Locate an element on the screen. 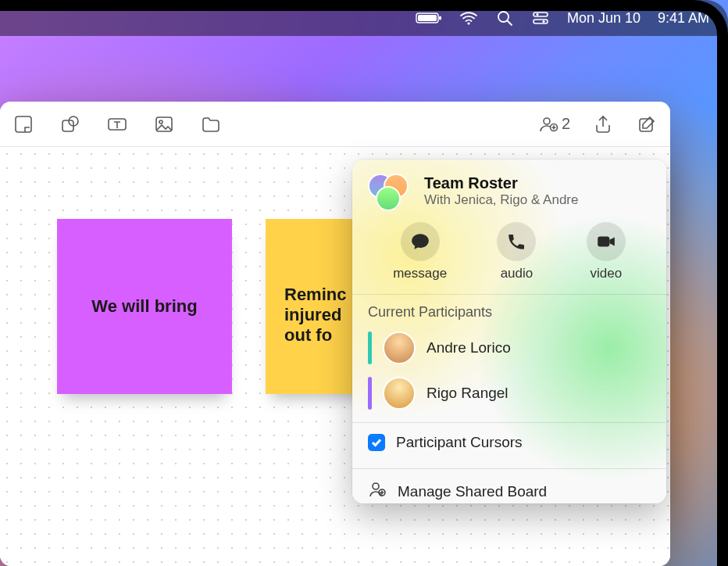 The height and width of the screenshot is (566, 728). menubar-date: Mon Jun 10 is located at coordinates (604, 19).